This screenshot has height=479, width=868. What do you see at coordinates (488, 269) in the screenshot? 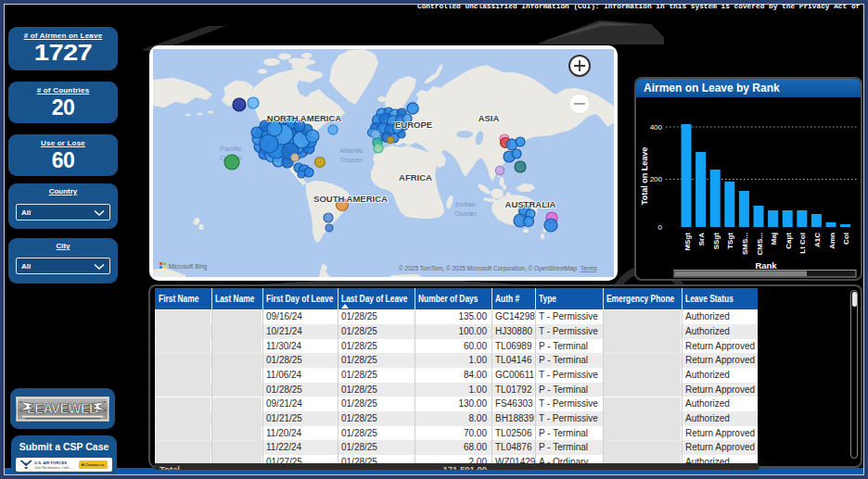
I see `svg-text:© 2025 TomTom, © 2025 Microsof: © 2025 TomTom, © 2025 Microsoft Corporat…` at bounding box center [488, 269].